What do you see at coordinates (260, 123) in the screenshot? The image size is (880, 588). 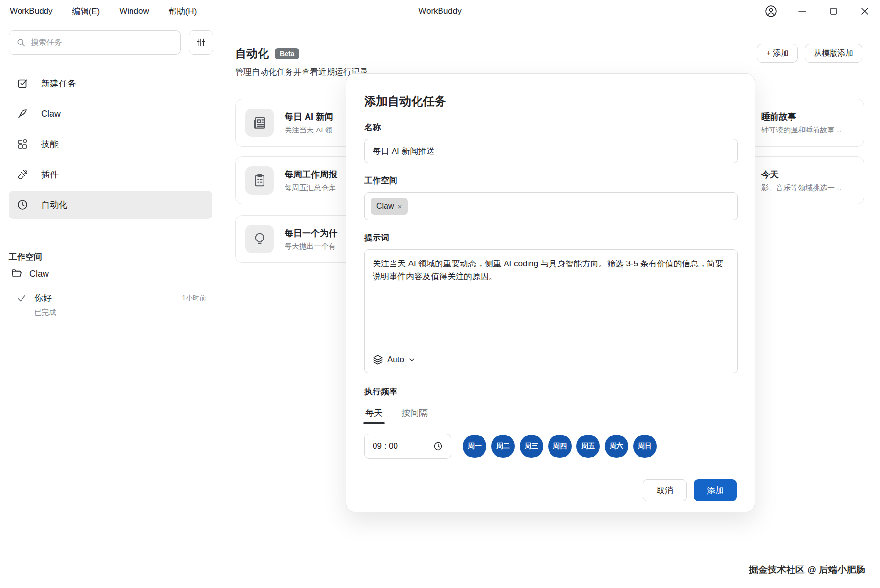 I see `newspaper-icon` at bounding box center [260, 123].